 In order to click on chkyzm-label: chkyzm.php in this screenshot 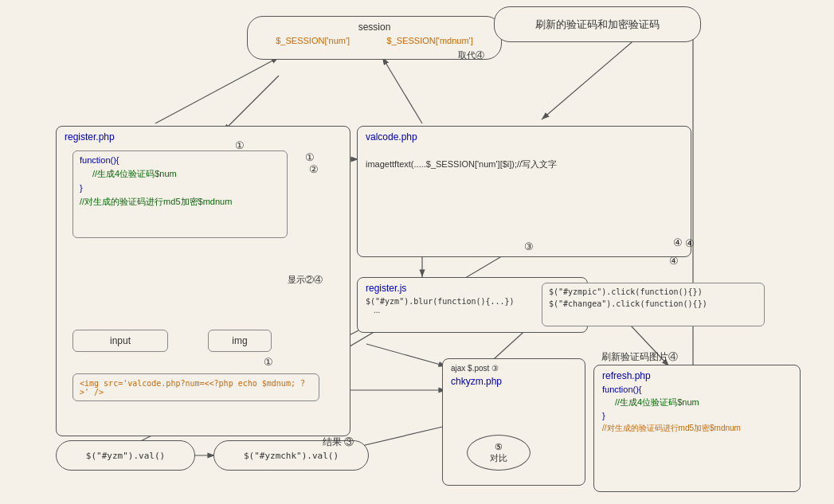, I will do `click(476, 381)`.